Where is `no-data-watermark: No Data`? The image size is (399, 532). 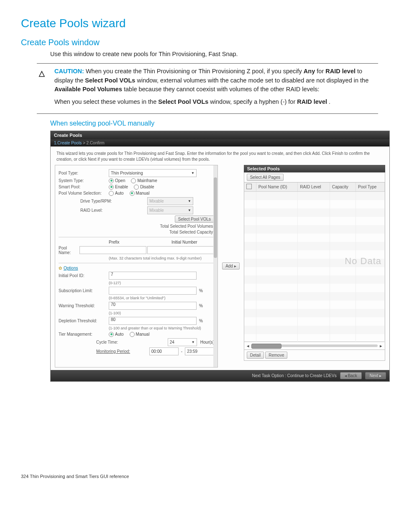
no-data-watermark: No Data is located at coordinates (363, 261).